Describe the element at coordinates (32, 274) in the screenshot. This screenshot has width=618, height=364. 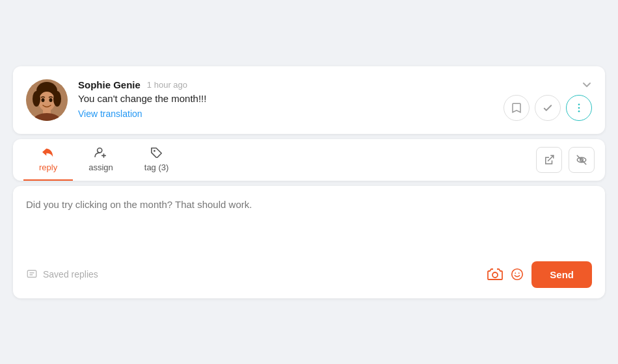
I see `saved-replies-icon` at that location.